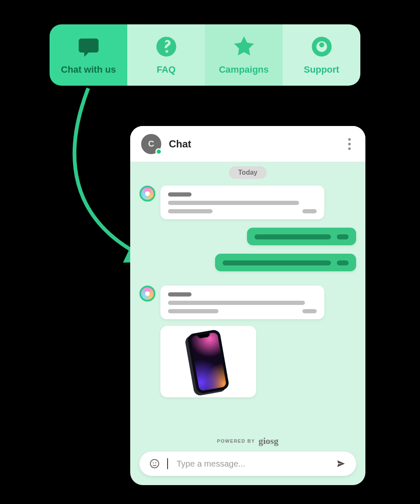 Image resolution: width=420 pixels, height=504 pixels. What do you see at coordinates (253, 144) in the screenshot?
I see `chat-title: Chat` at bounding box center [253, 144].